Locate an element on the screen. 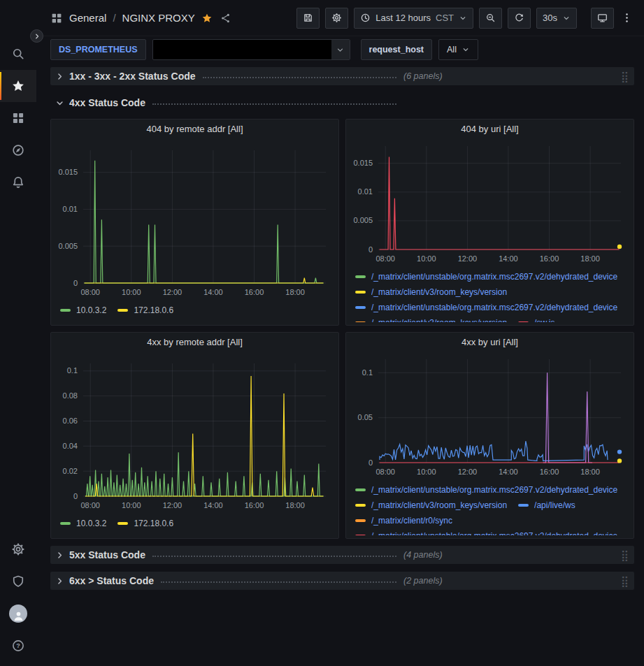 The image size is (644, 666). sidebar-item-search is located at coordinates (18, 54).